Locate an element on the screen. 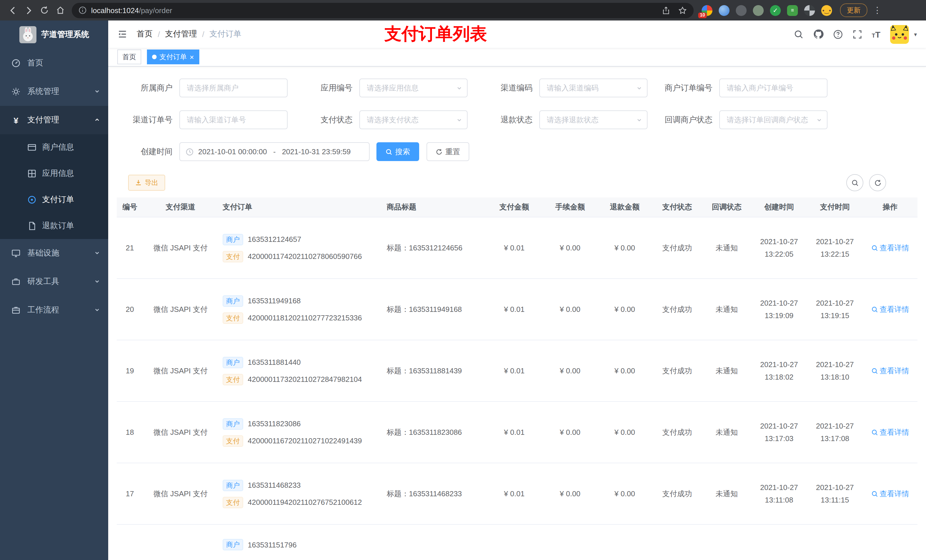  github-icon is located at coordinates (818, 34).